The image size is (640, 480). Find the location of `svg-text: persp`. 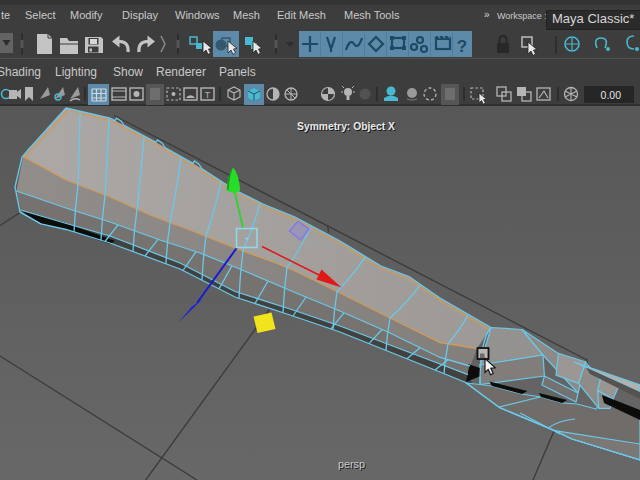

svg-text: persp is located at coordinates (352, 464).